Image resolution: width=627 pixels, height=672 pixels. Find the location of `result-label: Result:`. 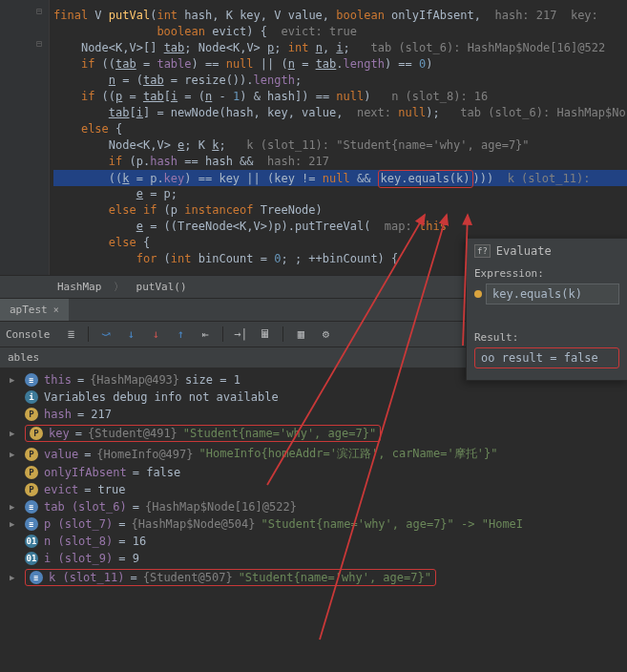

result-label: Result: is located at coordinates (547, 338).